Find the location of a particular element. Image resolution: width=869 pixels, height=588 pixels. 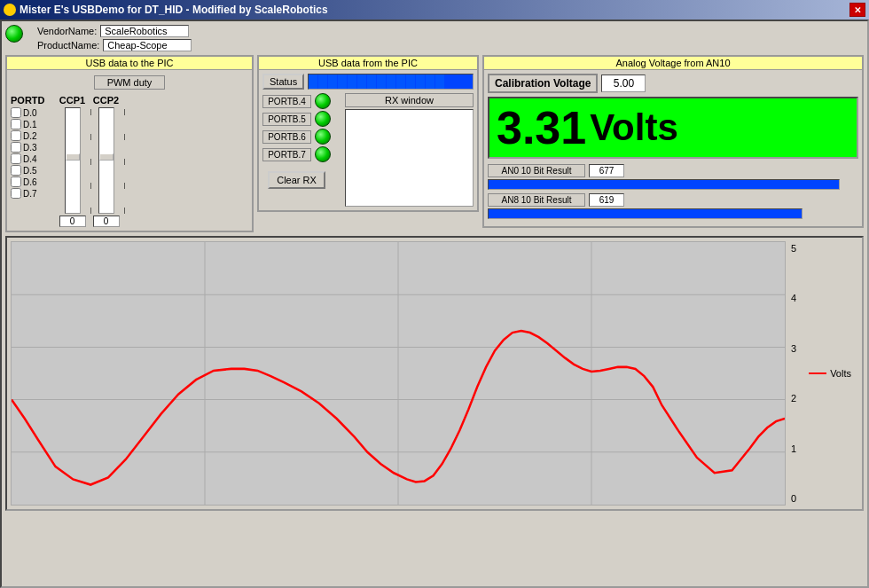

product-name-row: ProductName: Cheap-Scope is located at coordinates (114, 45).